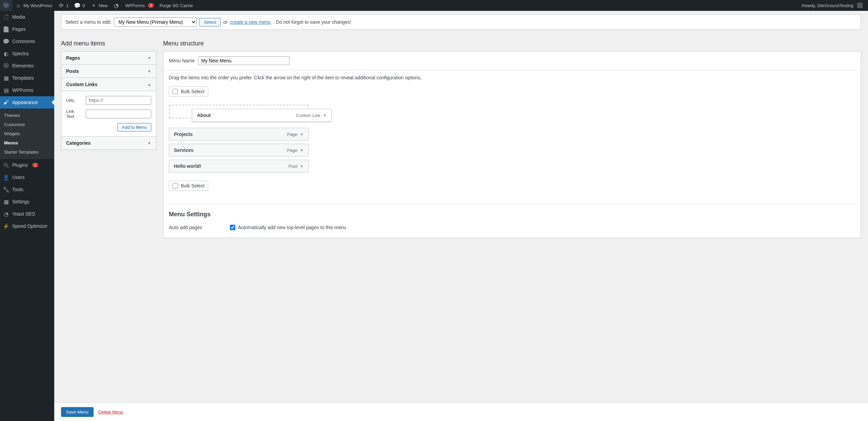 This screenshot has height=421, width=868. Describe the element at coordinates (108, 100) in the screenshot. I see `add-items-accordion: Pages▼ Posts▼ Custom Links▲ URL Link Tex…` at that location.